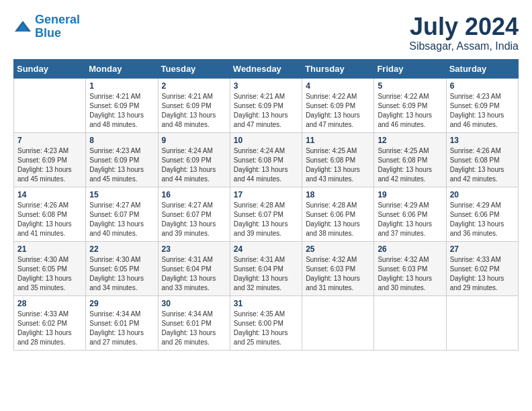 This screenshot has width=532, height=411. I want to click on calendar-cell: 1Sunrise: 4:21 AMSunset: 6:09 PMDaylight…, so click(122, 105).